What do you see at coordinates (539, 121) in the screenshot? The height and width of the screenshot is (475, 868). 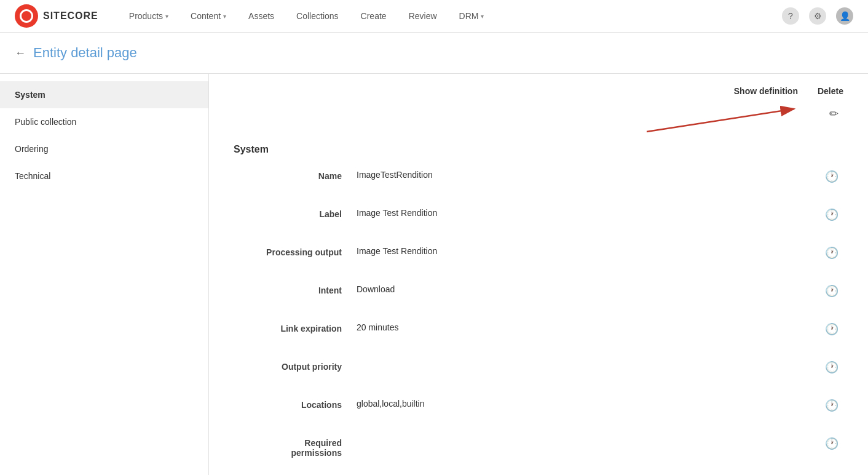 I see `arrow-annotation: ✏` at bounding box center [539, 121].